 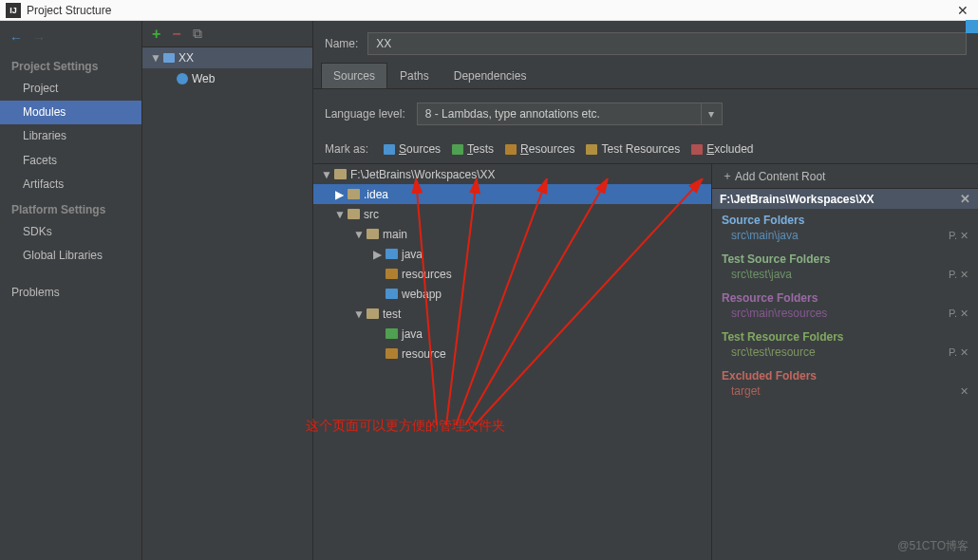 What do you see at coordinates (845, 218) in the screenshot?
I see `cat-source-folders: Source Folders` at bounding box center [845, 218].